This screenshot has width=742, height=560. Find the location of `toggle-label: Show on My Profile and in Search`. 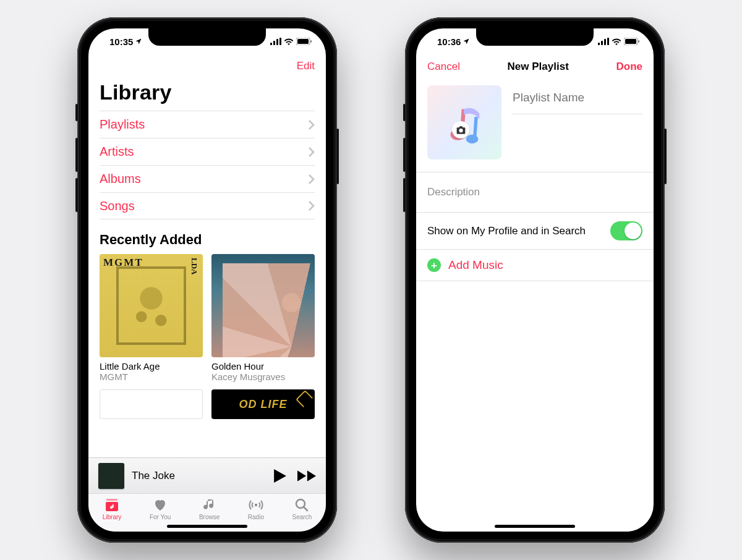

toggle-label: Show on My Profile and in Search is located at coordinates (506, 231).